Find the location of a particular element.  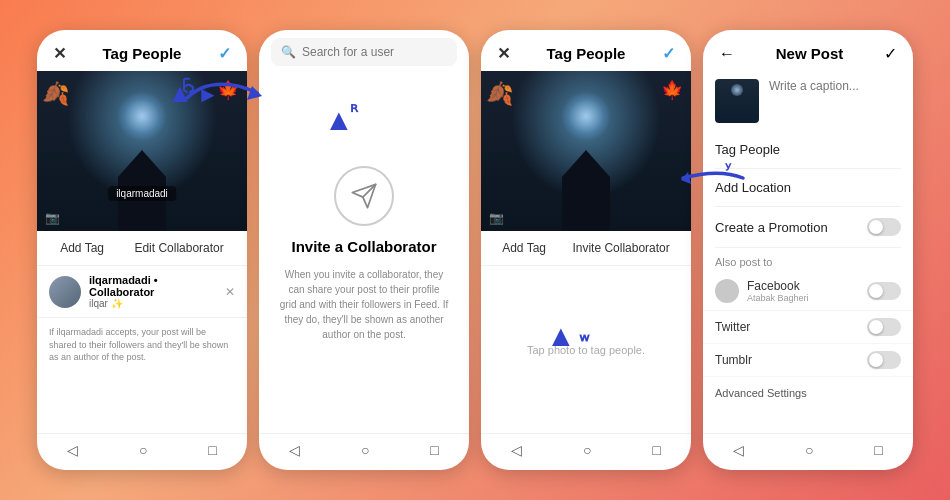

new-post-image-row is located at coordinates (808, 101).